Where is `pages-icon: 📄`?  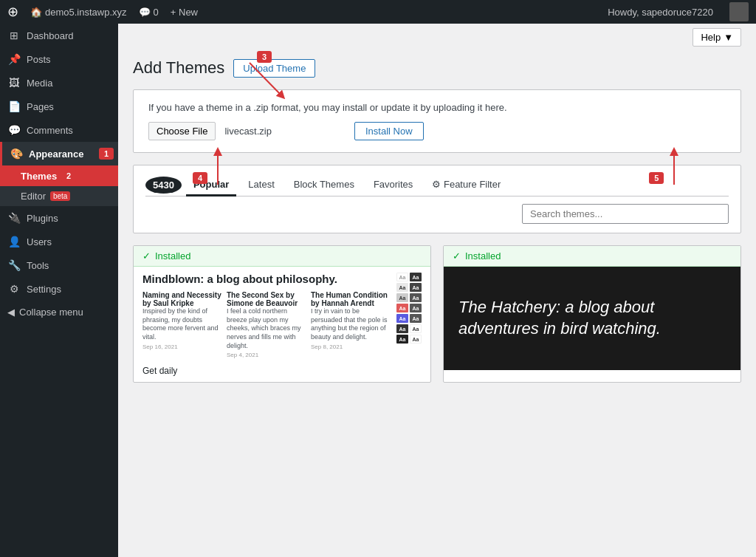 pages-icon: 📄 is located at coordinates (14, 106).